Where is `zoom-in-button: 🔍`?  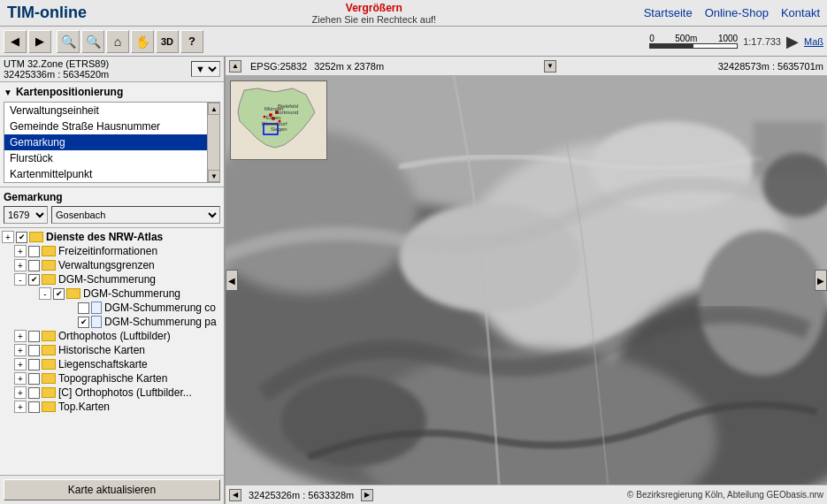
zoom-in-button: 🔍 is located at coordinates (68, 42).